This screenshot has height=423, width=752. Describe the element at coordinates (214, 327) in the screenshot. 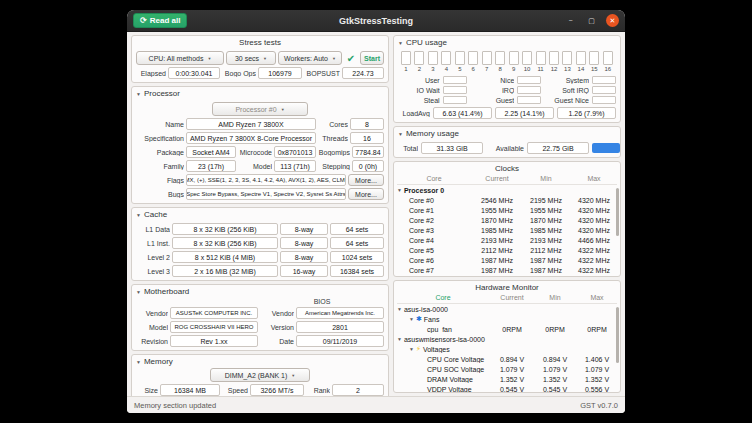

I see `mobo-model-value: ROG CROSSHAIR VII HERO` at that location.